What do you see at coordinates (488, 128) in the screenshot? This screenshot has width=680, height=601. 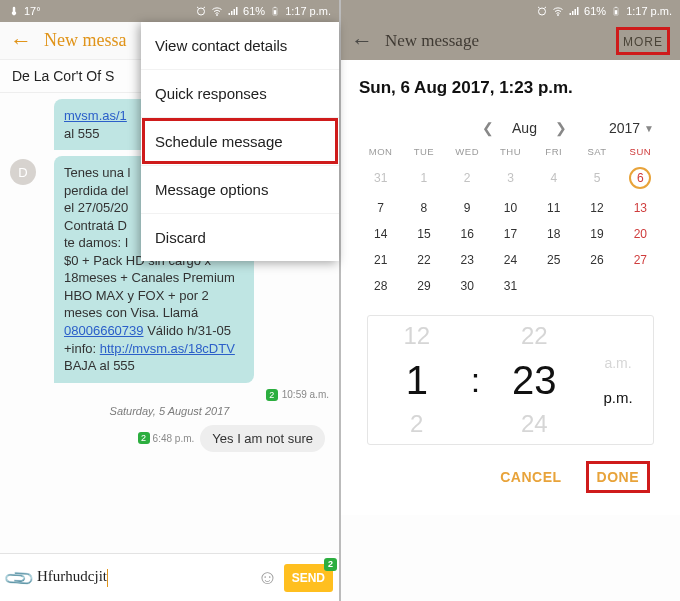 I see `prev-month-icon: ❮` at bounding box center [488, 128].